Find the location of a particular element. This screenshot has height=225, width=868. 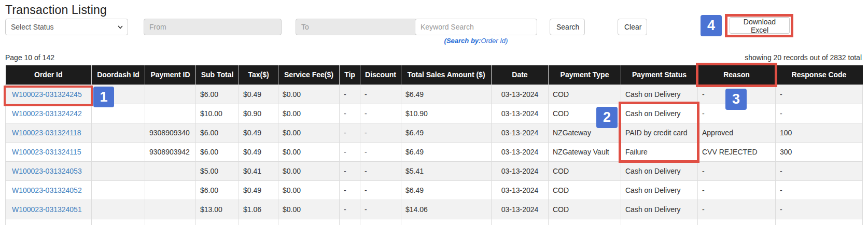

table-cell: W100023-031324053 is located at coordinates (49, 171).